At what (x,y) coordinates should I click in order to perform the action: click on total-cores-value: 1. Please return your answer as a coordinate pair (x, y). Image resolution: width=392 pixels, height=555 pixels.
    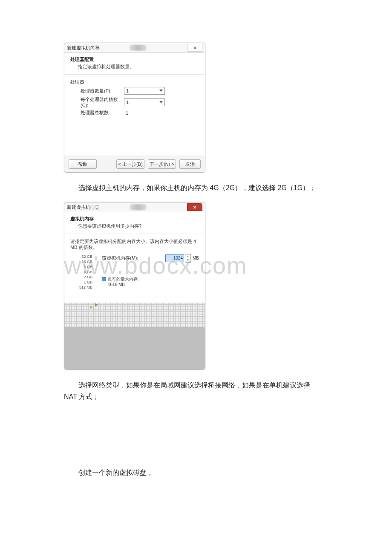
    Looking at the image, I should click on (126, 113).